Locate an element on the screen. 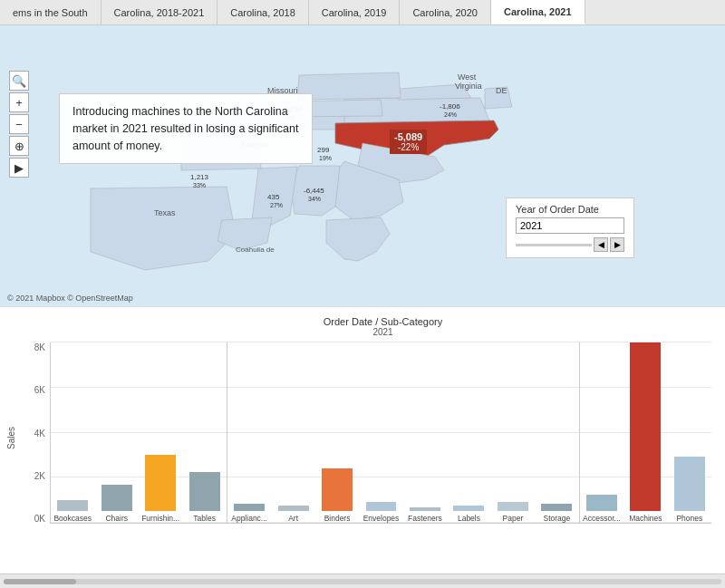 The width and height of the screenshot is (725, 588). bar-label: Envelopes is located at coordinates (382, 518).